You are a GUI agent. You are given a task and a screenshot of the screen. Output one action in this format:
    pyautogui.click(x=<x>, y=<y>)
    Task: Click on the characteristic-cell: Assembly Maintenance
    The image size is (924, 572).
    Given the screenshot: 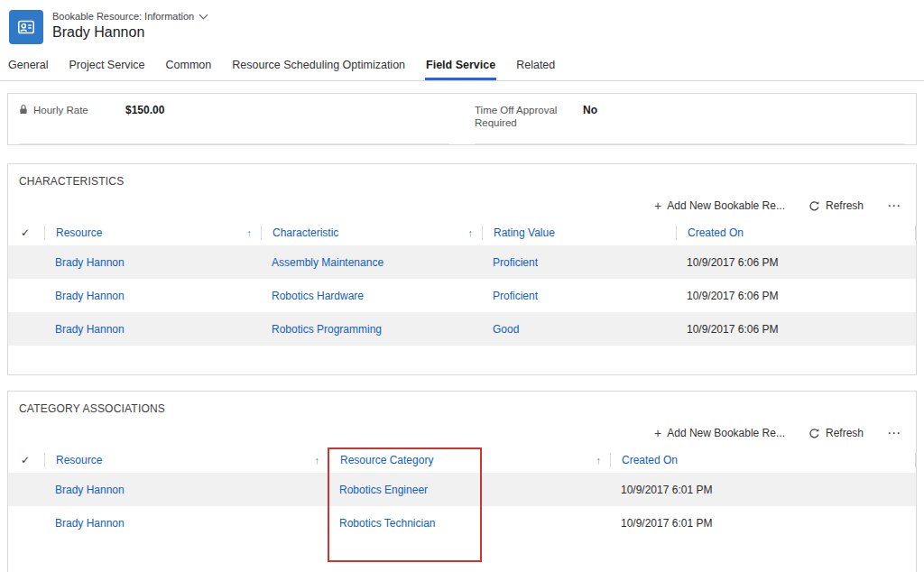 What is the action you would take?
    pyautogui.click(x=372, y=263)
    